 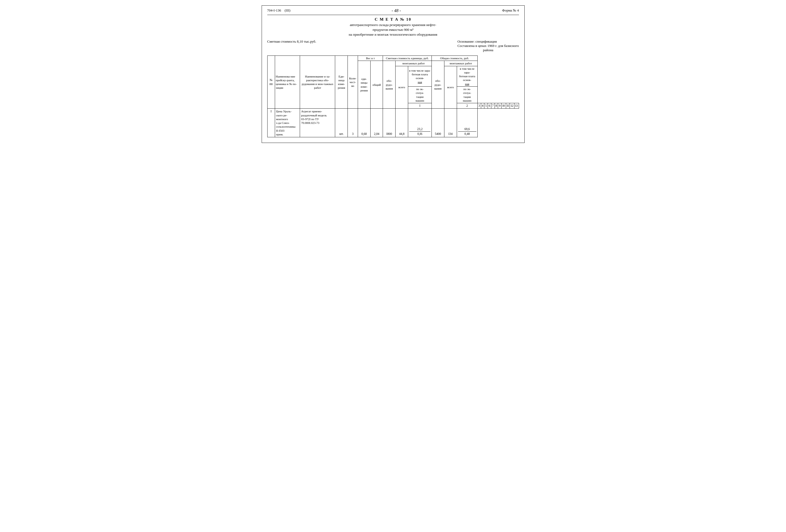 I want to click on cell-name: Цена Ураль- ского ре- монтного з-да Союз…, so click(x=287, y=123).